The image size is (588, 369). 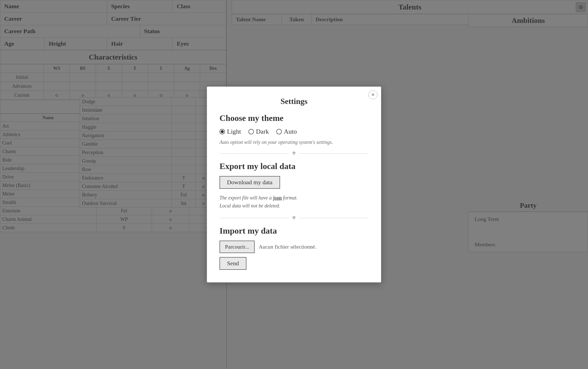 I want to click on export-format: json, so click(x=277, y=198).